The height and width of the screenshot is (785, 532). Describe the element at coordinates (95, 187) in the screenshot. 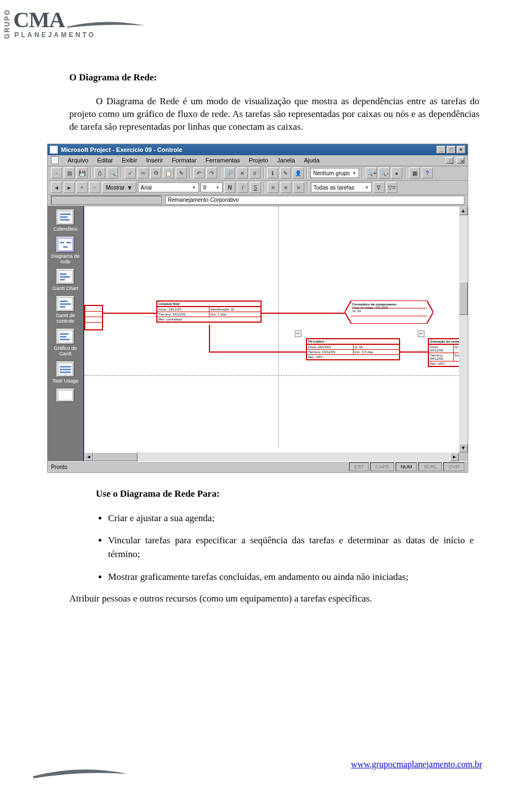

I see `nav-down-button: －` at that location.